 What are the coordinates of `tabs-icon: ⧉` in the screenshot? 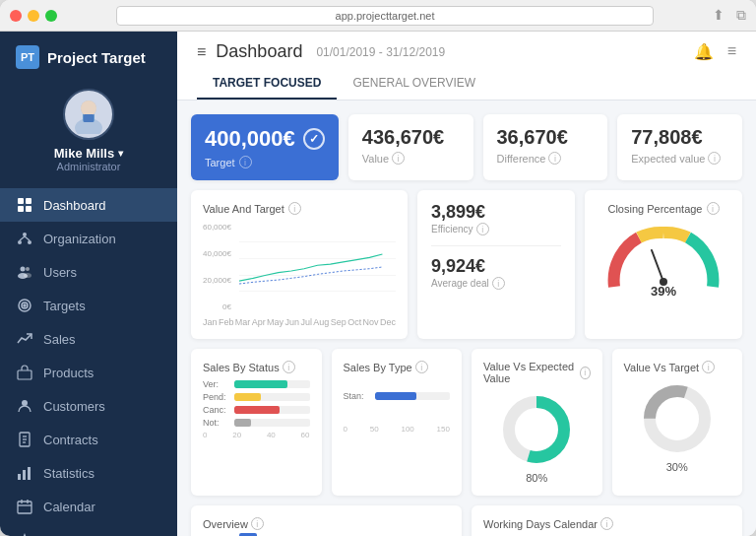 It's located at (741, 16).